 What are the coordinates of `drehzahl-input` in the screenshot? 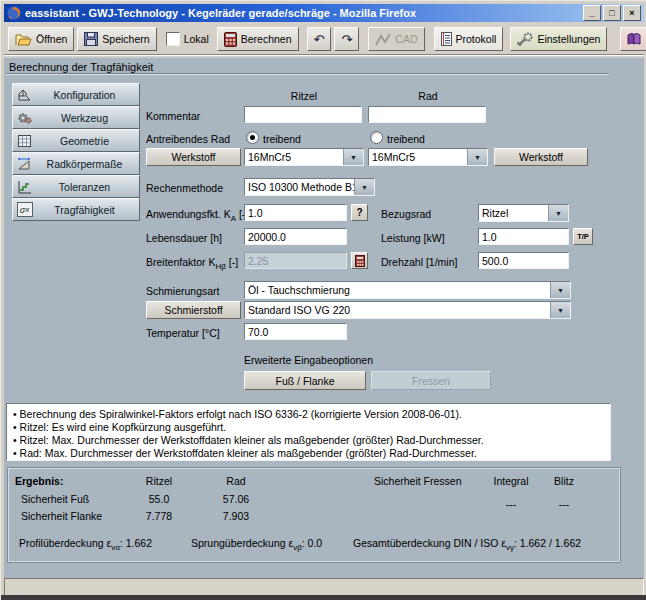 It's located at (524, 260).